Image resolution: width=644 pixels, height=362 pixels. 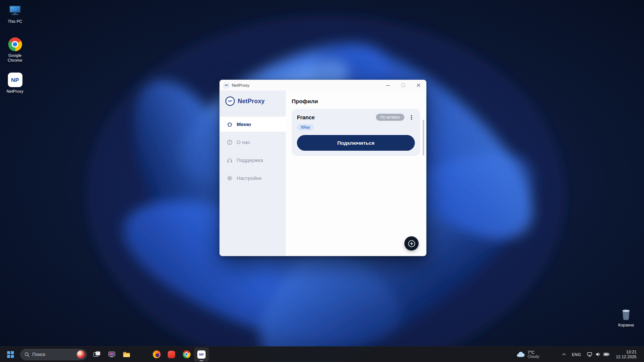 I want to click on quick-settings, so click(x=598, y=355).